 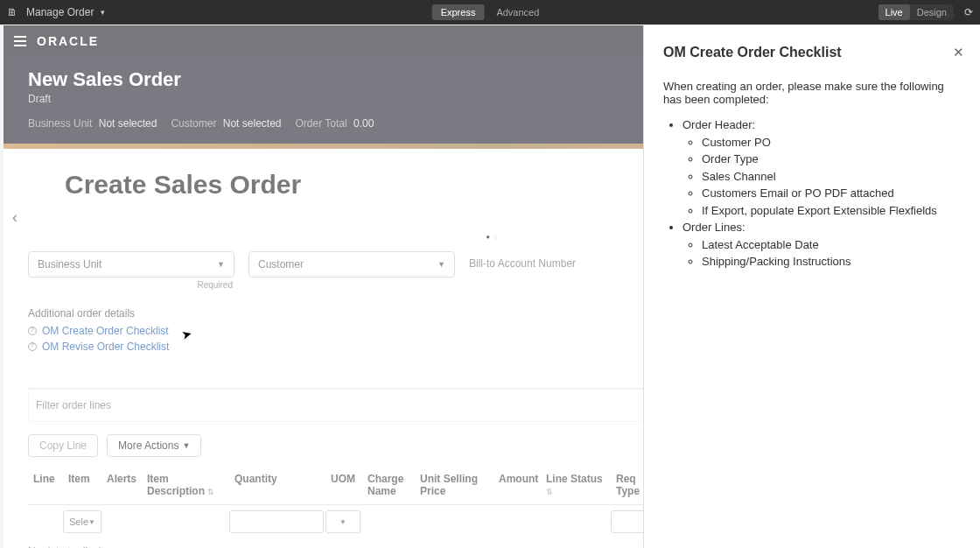 What do you see at coordinates (277, 485) in the screenshot?
I see `col-quantity: Quantity` at bounding box center [277, 485].